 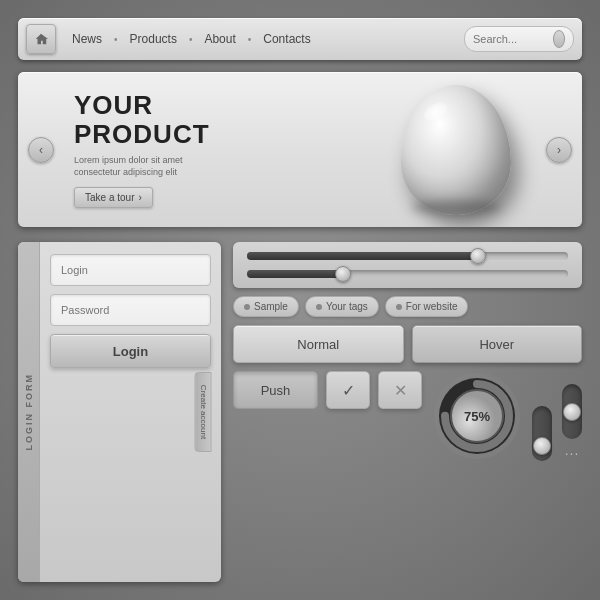 What do you see at coordinates (295, 274) in the screenshot?
I see `slider-2-fill` at bounding box center [295, 274].